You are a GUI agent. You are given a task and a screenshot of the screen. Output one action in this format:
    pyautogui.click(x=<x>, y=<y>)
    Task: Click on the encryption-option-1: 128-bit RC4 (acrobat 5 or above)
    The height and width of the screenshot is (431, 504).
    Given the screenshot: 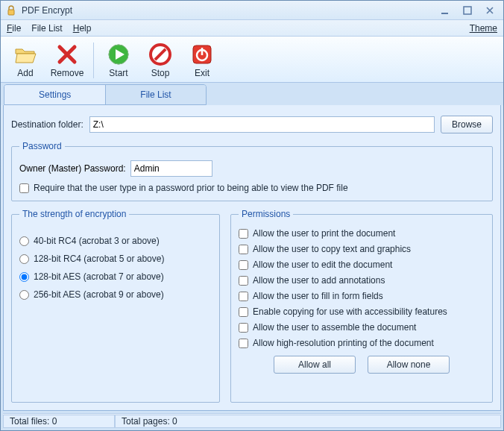 What is the action you would take?
    pyautogui.click(x=116, y=259)
    